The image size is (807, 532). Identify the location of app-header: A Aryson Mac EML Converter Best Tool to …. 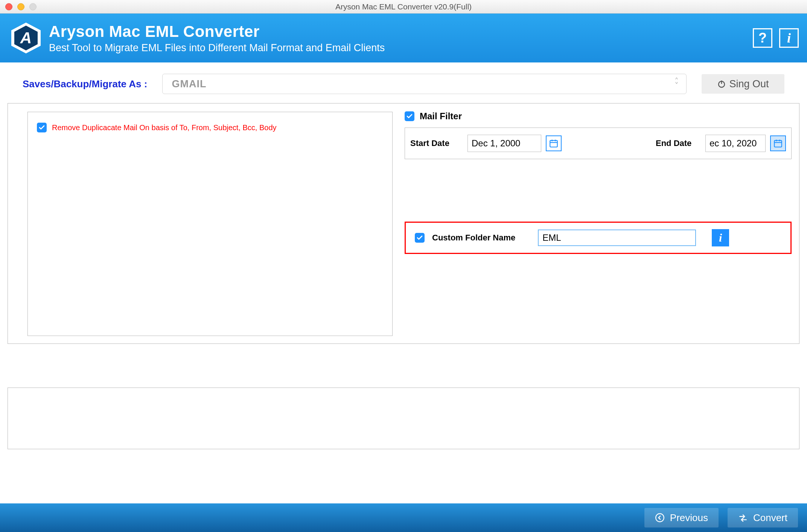
(404, 38).